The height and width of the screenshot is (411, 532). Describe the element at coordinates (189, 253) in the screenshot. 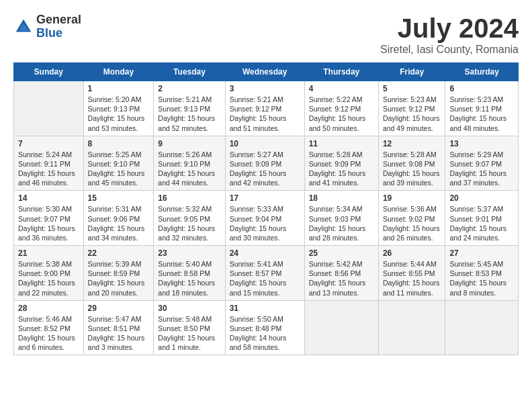

I see `day-number: 23` at that location.